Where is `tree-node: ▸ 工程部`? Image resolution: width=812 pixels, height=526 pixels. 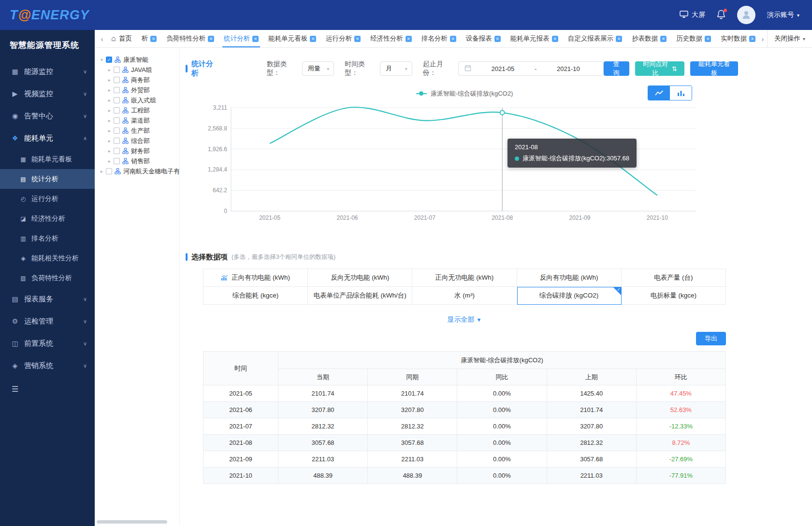
tree-node: ▸ 工程部 is located at coordinates (139, 110).